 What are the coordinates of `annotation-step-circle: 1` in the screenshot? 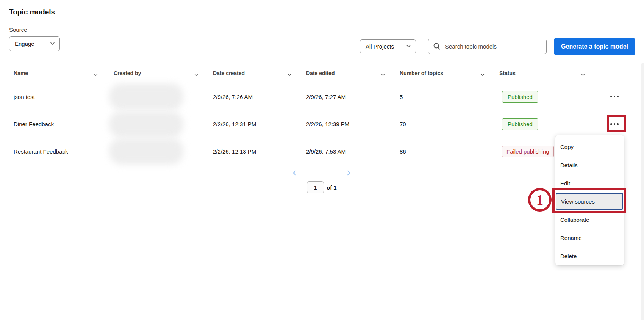 It's located at (540, 200).